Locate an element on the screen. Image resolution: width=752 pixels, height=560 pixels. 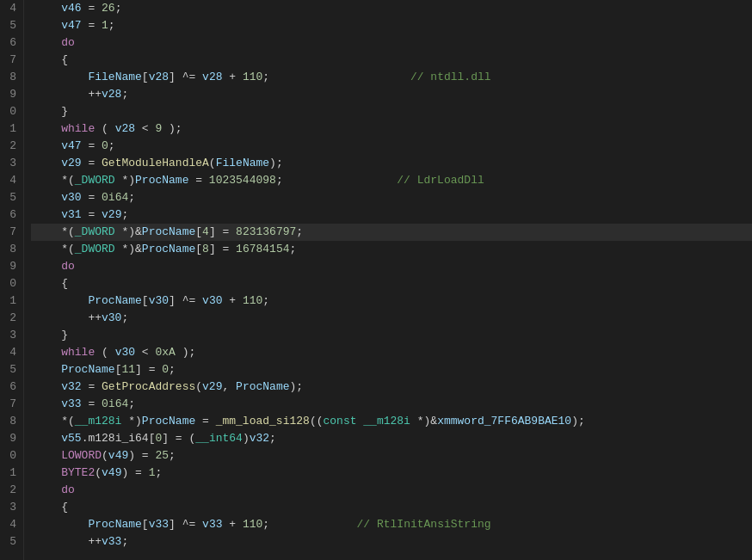
line-number: 9 is located at coordinates (10, 439).